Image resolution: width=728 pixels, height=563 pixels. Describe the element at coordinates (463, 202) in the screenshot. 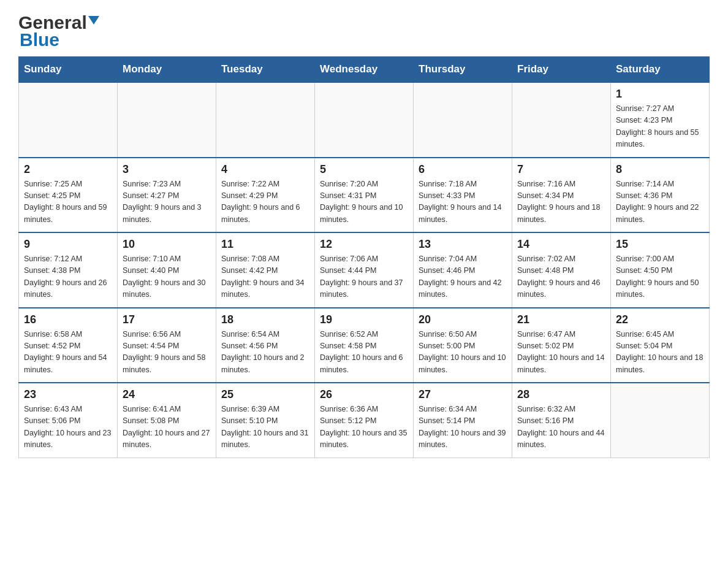

I see `day-info: Sunrise: 7:18 AMSunset: 4:33 PMDaylight:…` at that location.